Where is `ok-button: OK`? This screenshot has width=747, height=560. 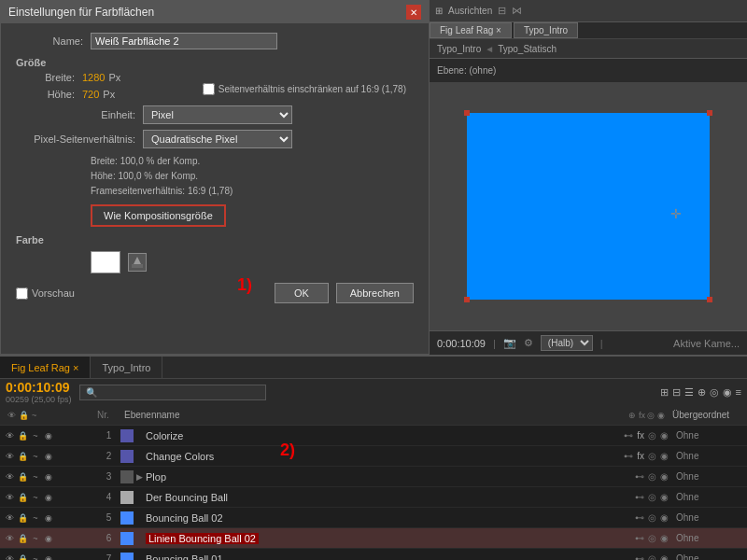 ok-button: OK is located at coordinates (302, 293).